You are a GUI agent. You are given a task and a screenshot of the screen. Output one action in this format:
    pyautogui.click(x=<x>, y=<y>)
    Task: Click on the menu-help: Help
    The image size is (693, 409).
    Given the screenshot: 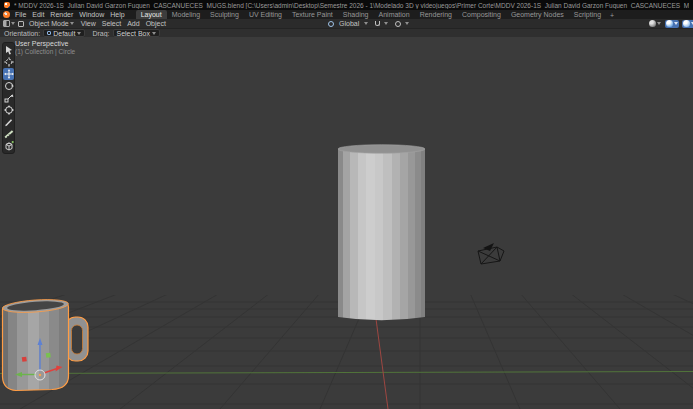 What is the action you would take?
    pyautogui.click(x=117, y=14)
    